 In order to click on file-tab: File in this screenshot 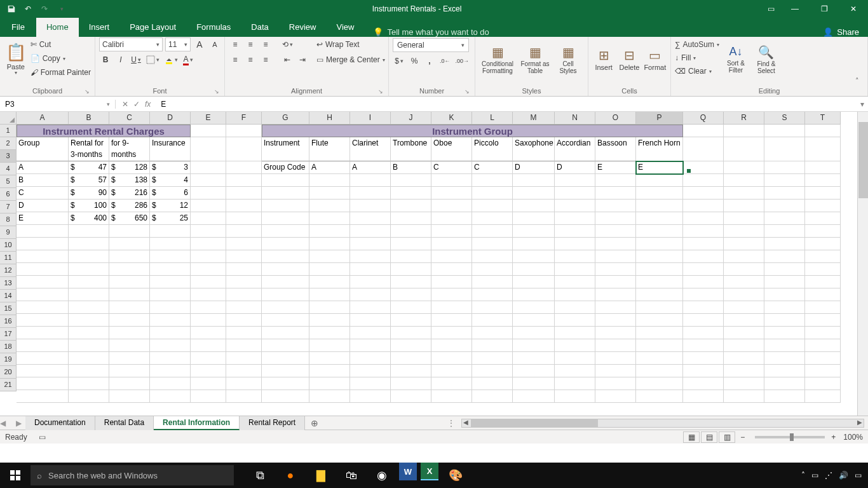, I will do `click(18, 27)`.